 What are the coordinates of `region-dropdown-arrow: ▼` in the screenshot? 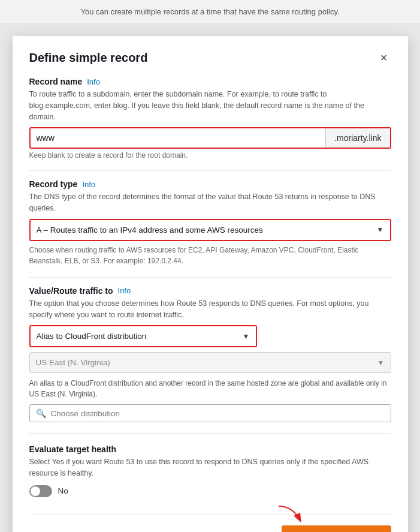 It's located at (381, 363).